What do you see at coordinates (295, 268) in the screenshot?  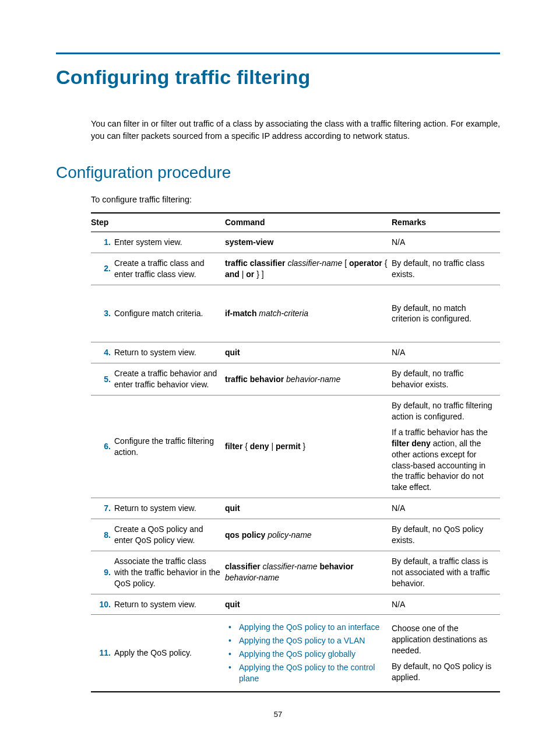 I see `table-row: 2.Create a traffic class and enter traff…` at bounding box center [295, 268].